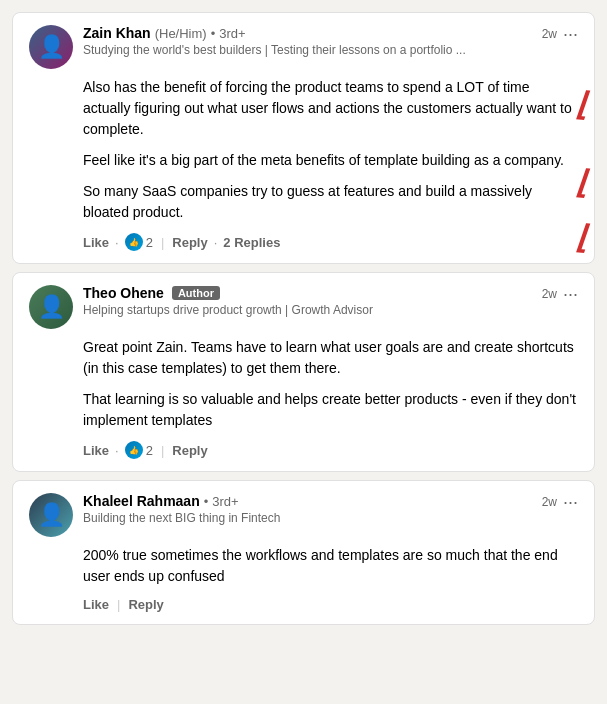 This screenshot has height=704, width=607. What do you see at coordinates (150, 450) in the screenshot?
I see `like-count-text-theo: 2` at bounding box center [150, 450].